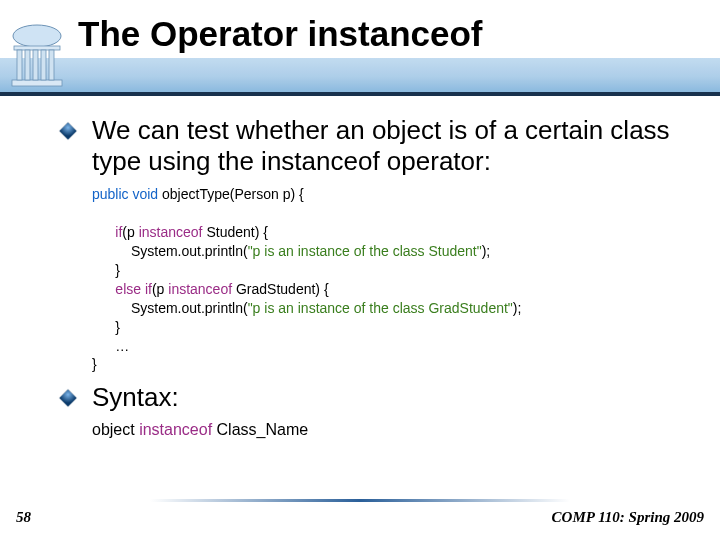  What do you see at coordinates (386, 146) in the screenshot?
I see `bullet-text: We can test whether an object is of a ce…` at bounding box center [386, 146].